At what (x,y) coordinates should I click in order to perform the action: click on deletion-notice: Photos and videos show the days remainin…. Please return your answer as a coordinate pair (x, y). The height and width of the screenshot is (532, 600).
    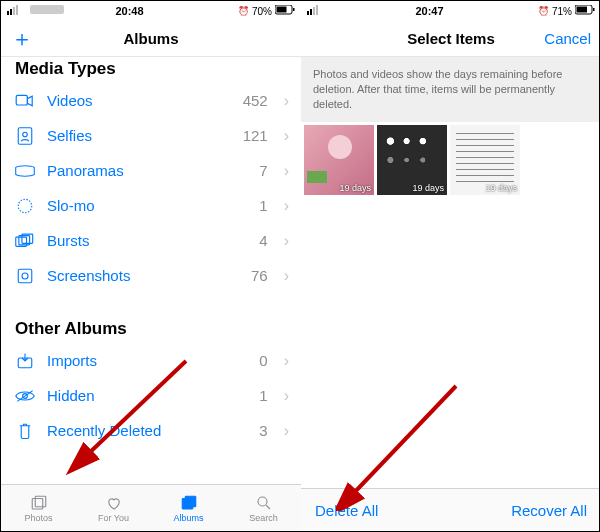
    Looking at the image, I should click on (450, 90).